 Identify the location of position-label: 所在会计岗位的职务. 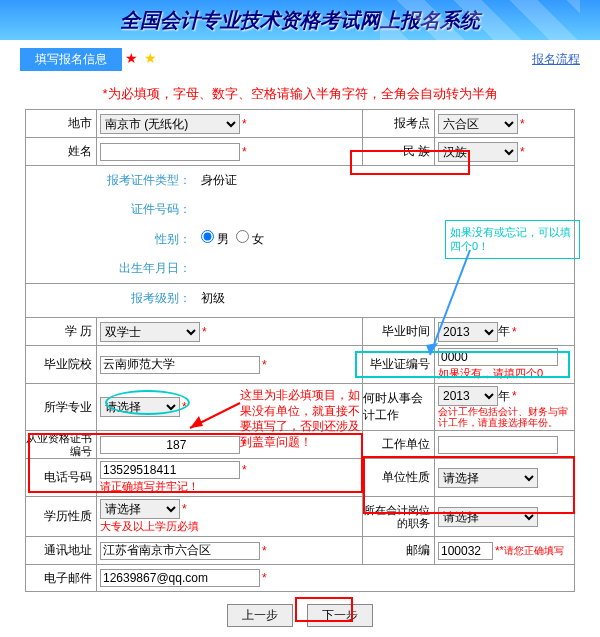
(399, 516).